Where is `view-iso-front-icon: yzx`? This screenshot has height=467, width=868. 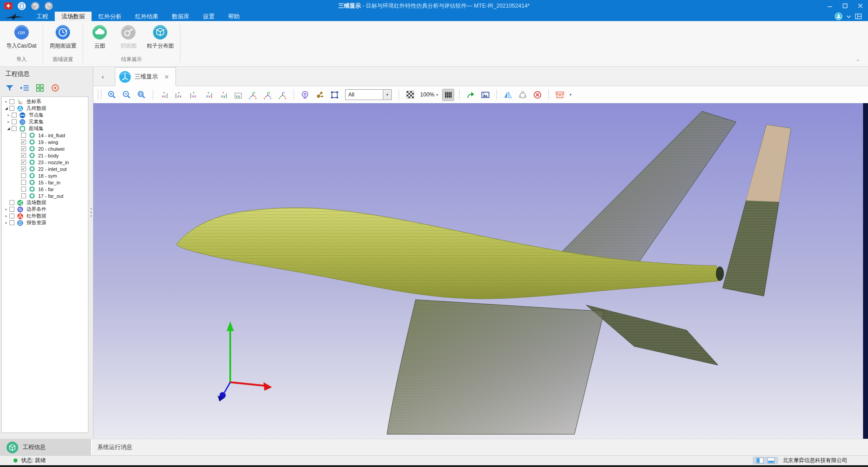
view-iso-front-icon: yzx is located at coordinates (253, 95).